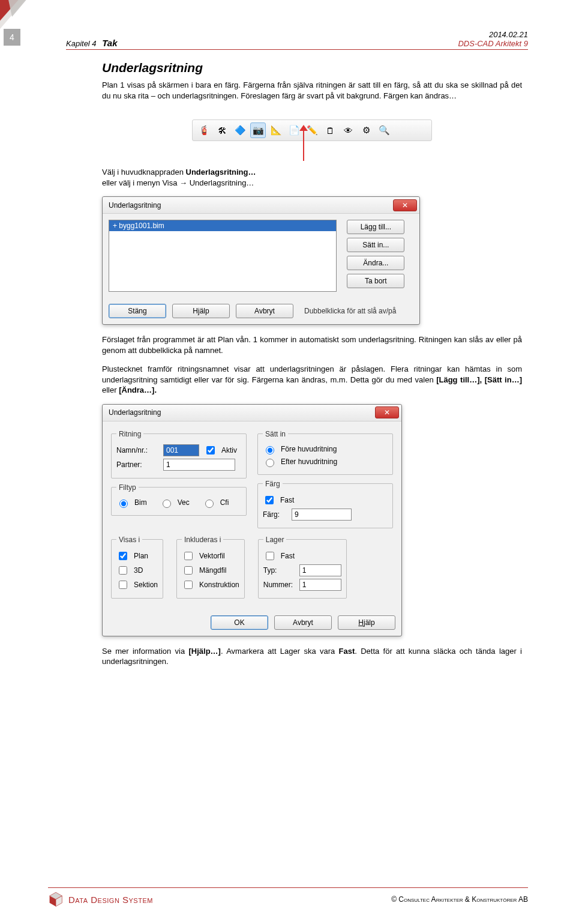 The width and height of the screenshot is (576, 924). I want to click on konstruktion-checkbox, so click(188, 585).